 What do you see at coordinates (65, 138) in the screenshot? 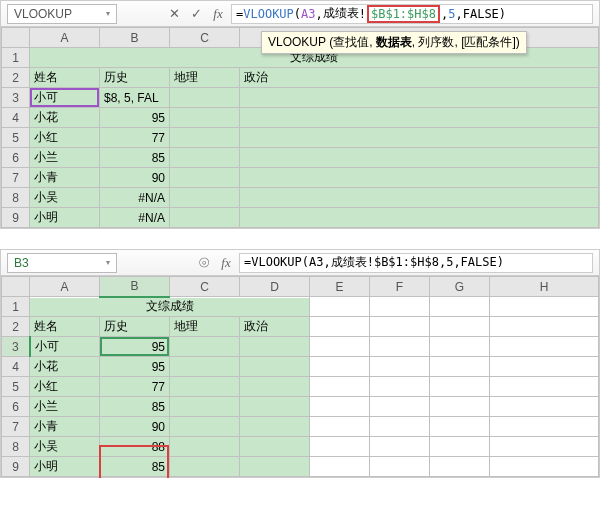
I see `cell: 小红` at bounding box center [65, 138].